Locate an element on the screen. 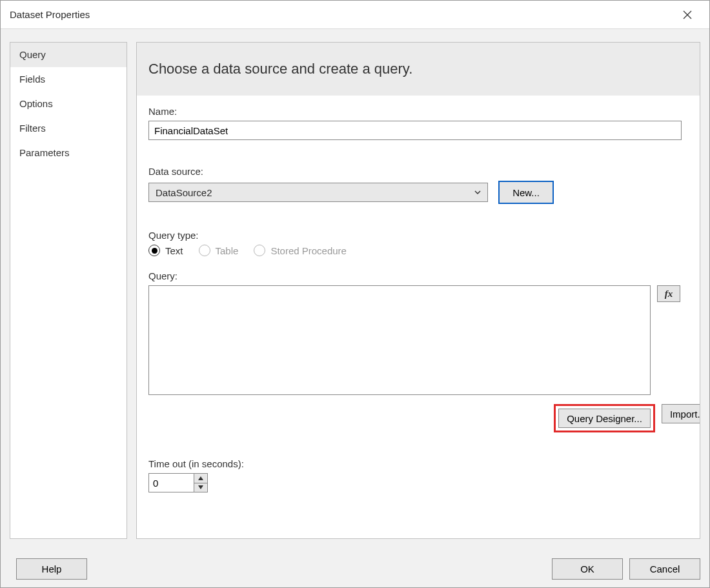 This screenshot has width=710, height=588. name-input is located at coordinates (415, 130).